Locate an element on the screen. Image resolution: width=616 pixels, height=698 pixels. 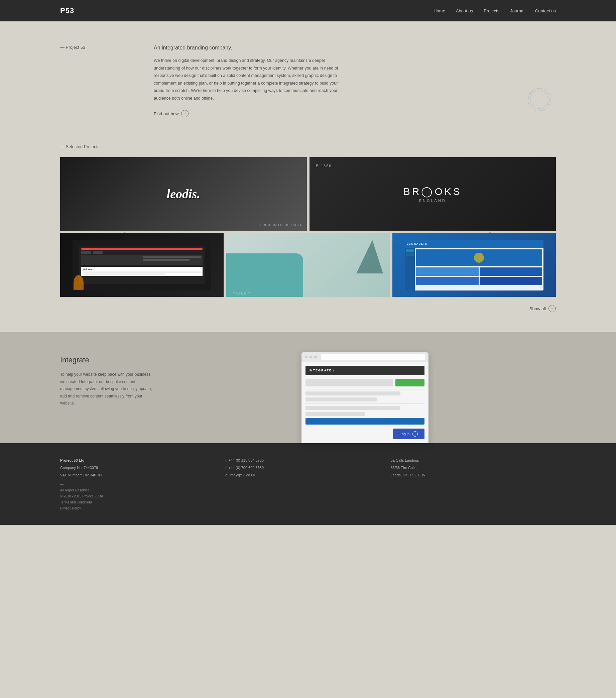
projects-section-title: — Selected Projects is located at coordinates (80, 147).